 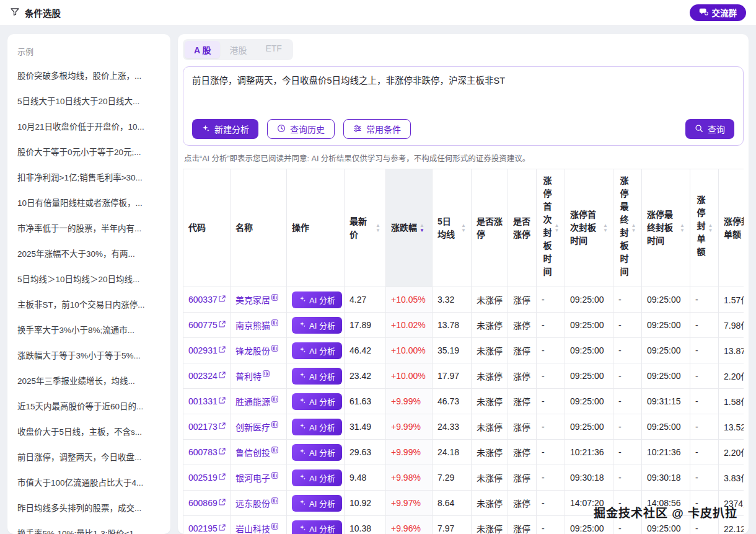 What do you see at coordinates (257, 350) in the screenshot?
I see `stock-name-link: 锋龙股份` at bounding box center [257, 350].